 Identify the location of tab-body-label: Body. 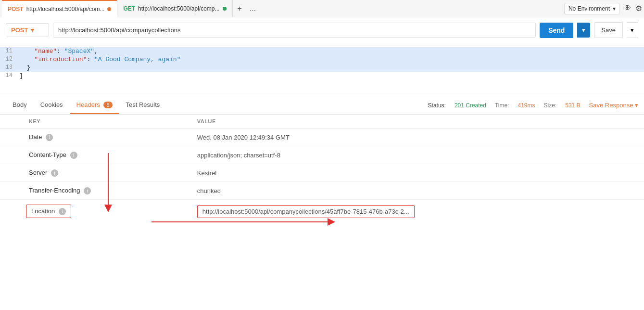
(20, 105).